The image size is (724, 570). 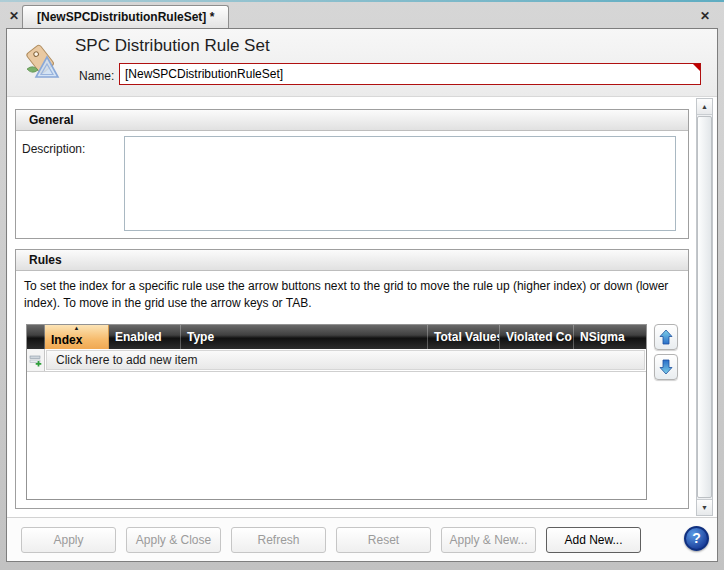 I want to click on add-row-selector-cell, so click(x=36, y=360).